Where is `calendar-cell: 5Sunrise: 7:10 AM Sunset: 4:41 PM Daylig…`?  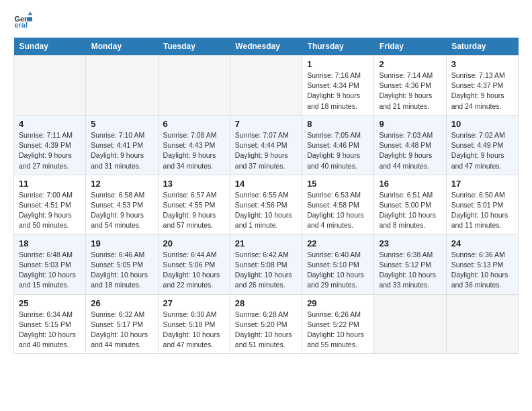
calendar-cell: 5Sunrise: 7:10 AM Sunset: 4:41 PM Daylig… is located at coordinates (122, 145).